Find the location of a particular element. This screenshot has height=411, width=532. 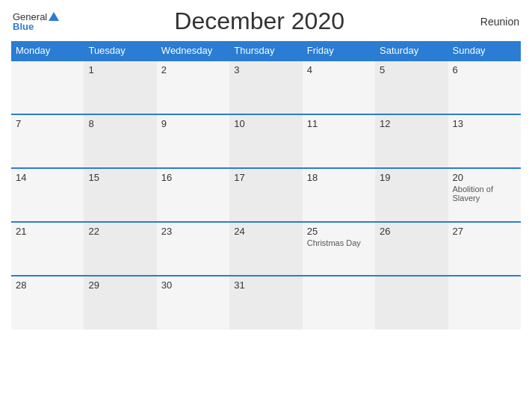

day-number: 9 is located at coordinates (193, 124).